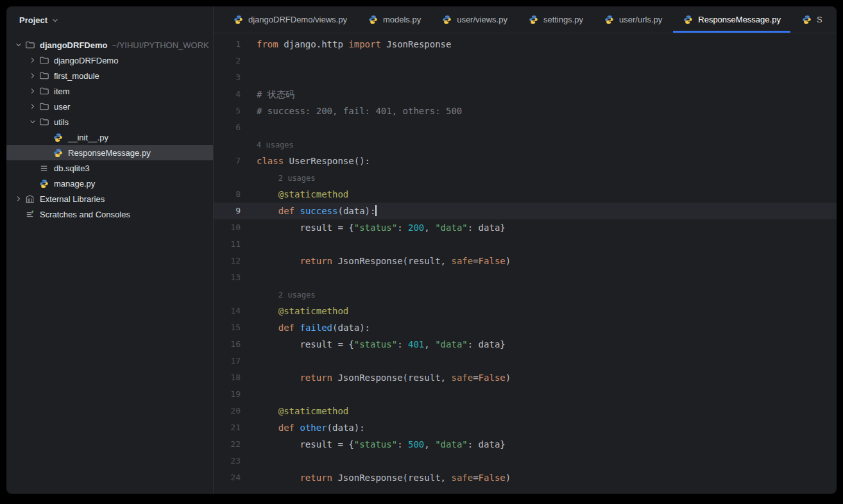 The height and width of the screenshot is (504, 843). What do you see at coordinates (525, 61) in the screenshot?
I see `code-line-2: 2` at bounding box center [525, 61].